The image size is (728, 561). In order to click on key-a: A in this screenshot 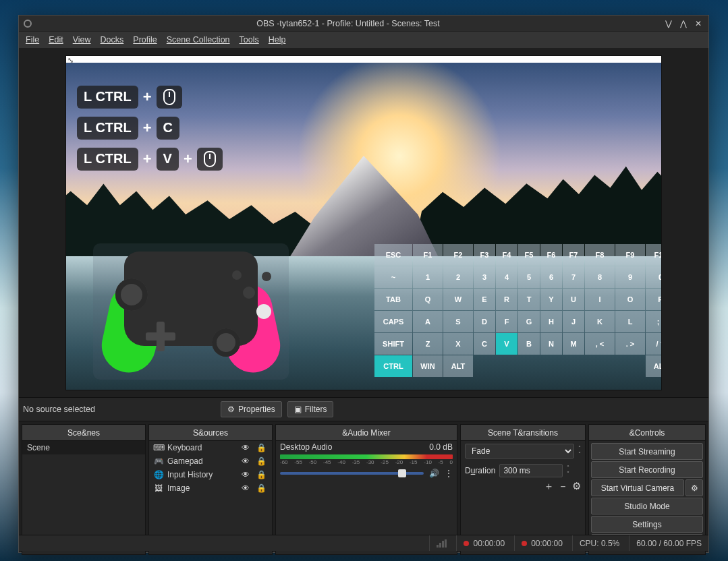, I will do `click(428, 322)`.